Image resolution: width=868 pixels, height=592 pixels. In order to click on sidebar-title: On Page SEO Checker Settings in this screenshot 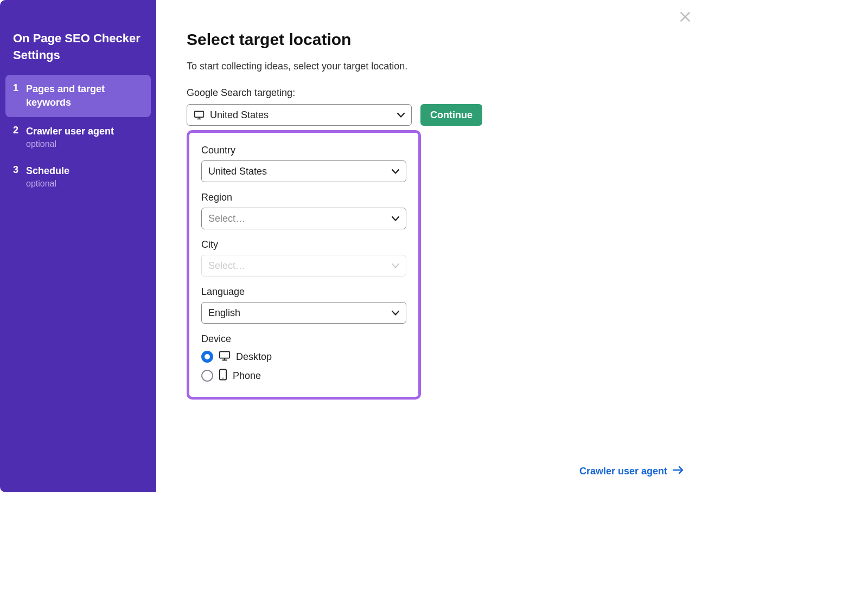, I will do `click(78, 44)`.